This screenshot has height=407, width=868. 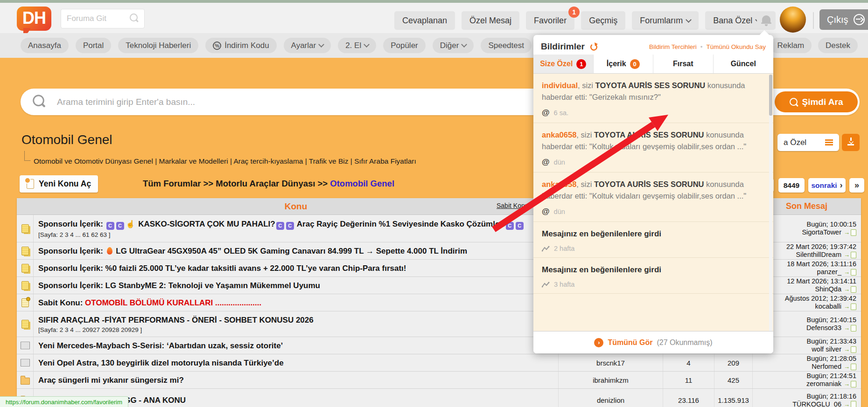 I want to click on notifications-bell-button, so click(x=766, y=21).